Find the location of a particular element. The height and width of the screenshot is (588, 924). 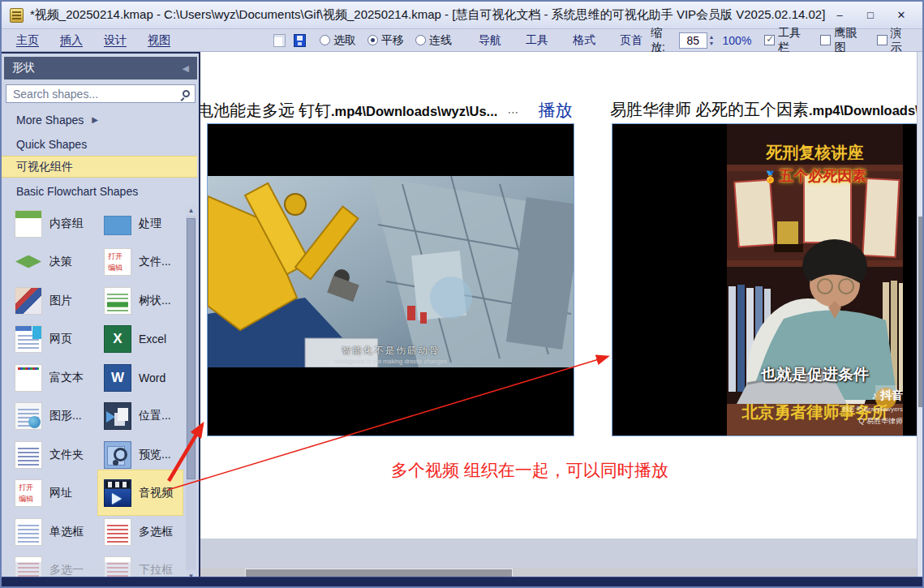

more-shapes-item: More Shapes▶ is located at coordinates (94, 120).